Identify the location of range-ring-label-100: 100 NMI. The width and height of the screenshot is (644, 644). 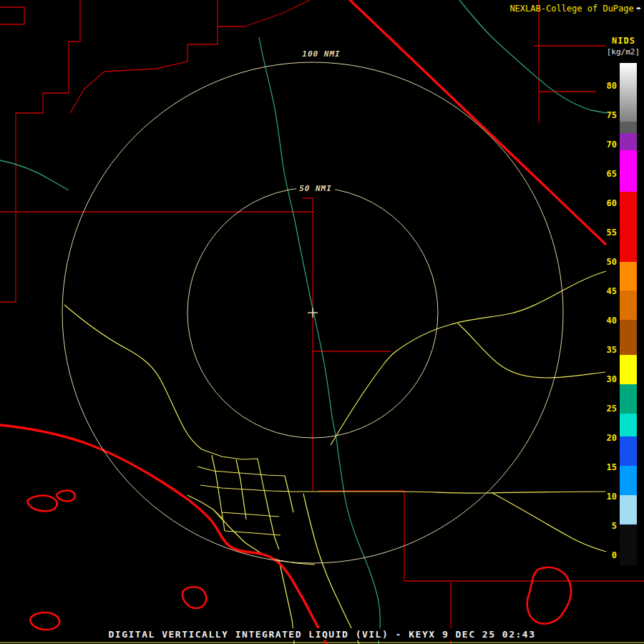
(321, 54).